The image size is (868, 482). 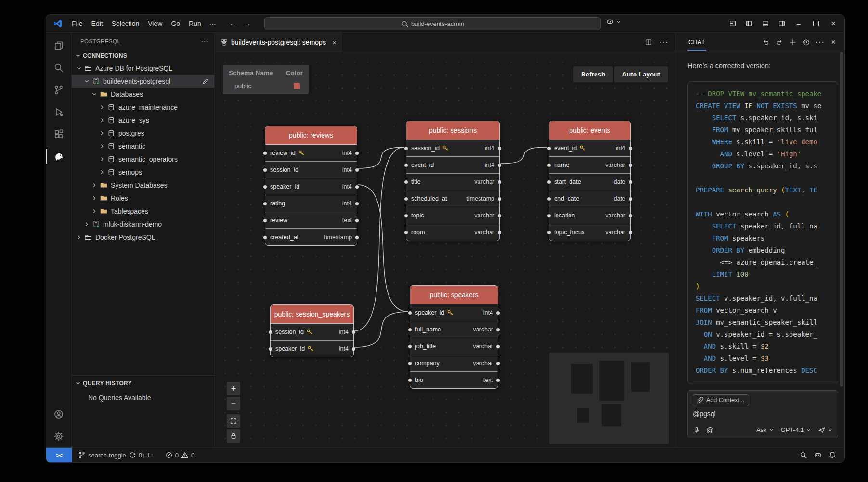 I want to click on minimize-button: –, so click(x=799, y=24).